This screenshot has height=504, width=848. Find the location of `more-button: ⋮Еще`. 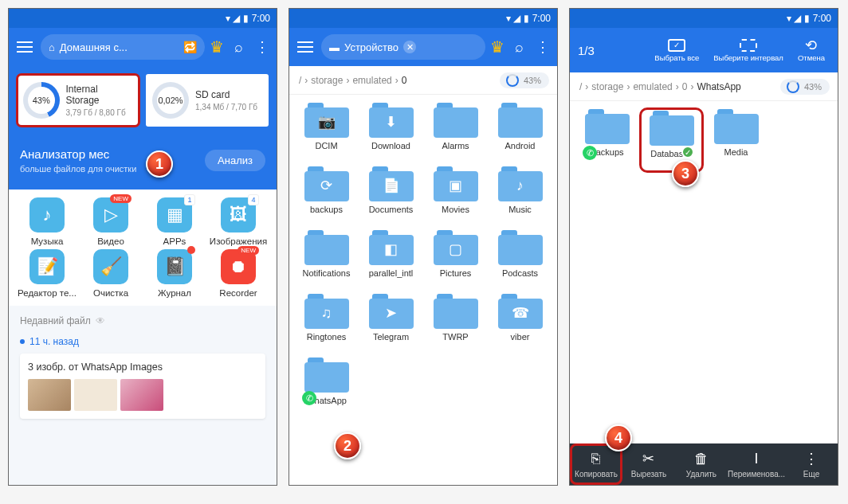

more-button: ⋮Еще is located at coordinates (811, 464).